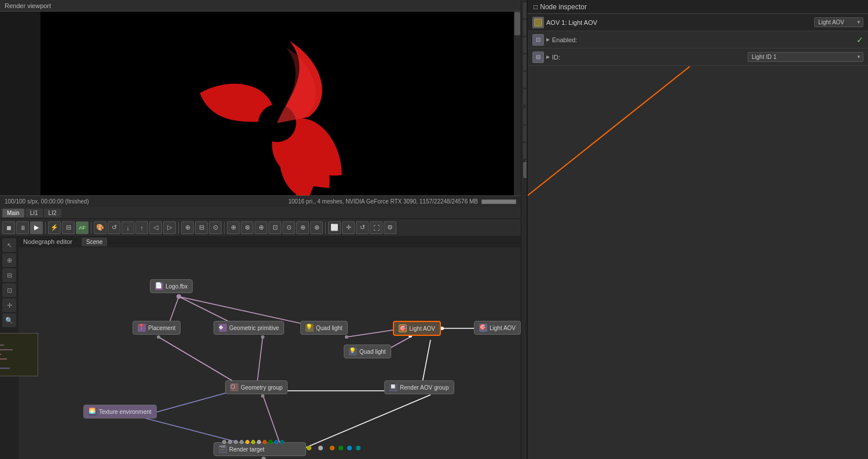 The height and width of the screenshot is (459, 868). Describe the element at coordinates (806, 57) in the screenshot. I see `id-dropdown-wrapper: Light ID 1 Light ID 2 Light ID 3` at that location.